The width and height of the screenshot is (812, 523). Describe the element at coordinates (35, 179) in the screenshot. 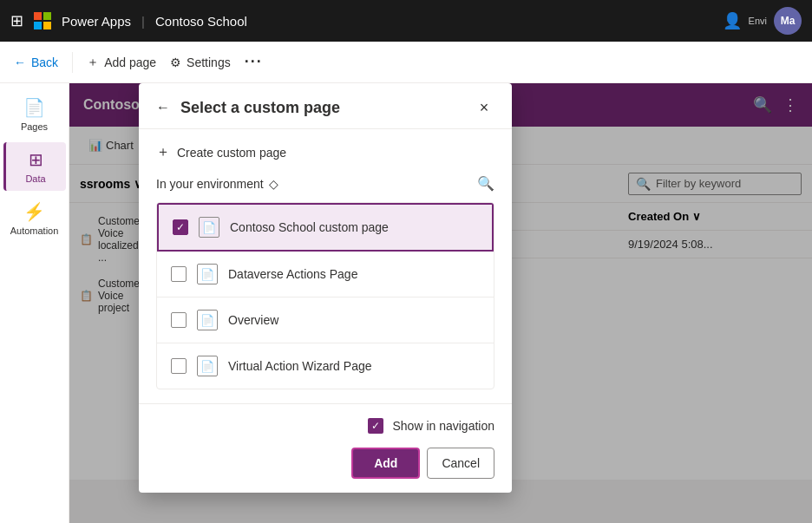

I see `sidebar-data-label: Data` at that location.